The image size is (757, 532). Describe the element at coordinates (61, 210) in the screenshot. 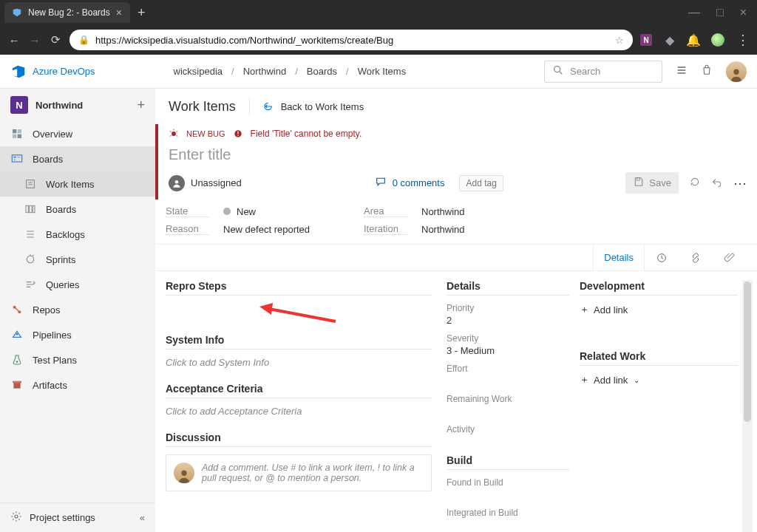

I see `sidebar-item-label: Boards` at that location.